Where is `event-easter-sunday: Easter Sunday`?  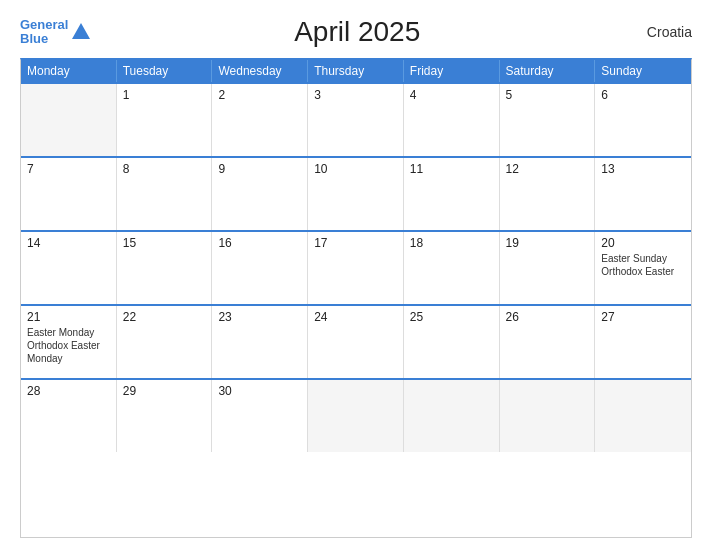 event-easter-sunday: Easter Sunday is located at coordinates (643, 258).